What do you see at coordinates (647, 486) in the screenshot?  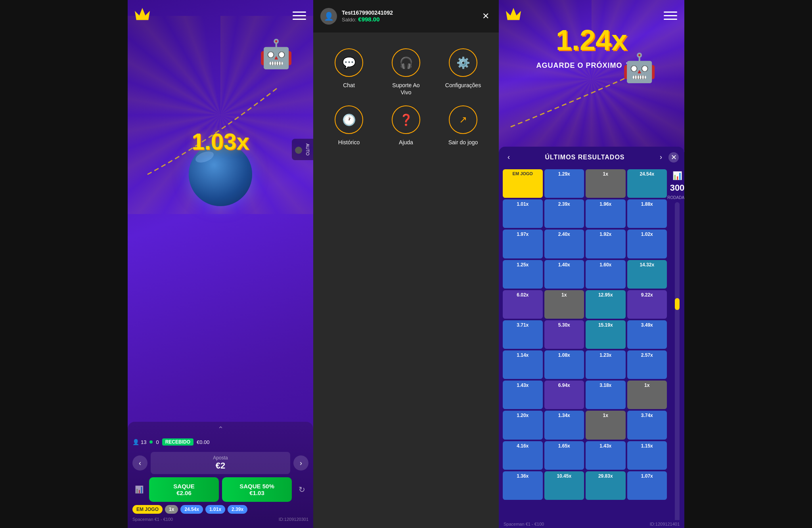 I see `result-cell: 1.07x` at bounding box center [647, 486].